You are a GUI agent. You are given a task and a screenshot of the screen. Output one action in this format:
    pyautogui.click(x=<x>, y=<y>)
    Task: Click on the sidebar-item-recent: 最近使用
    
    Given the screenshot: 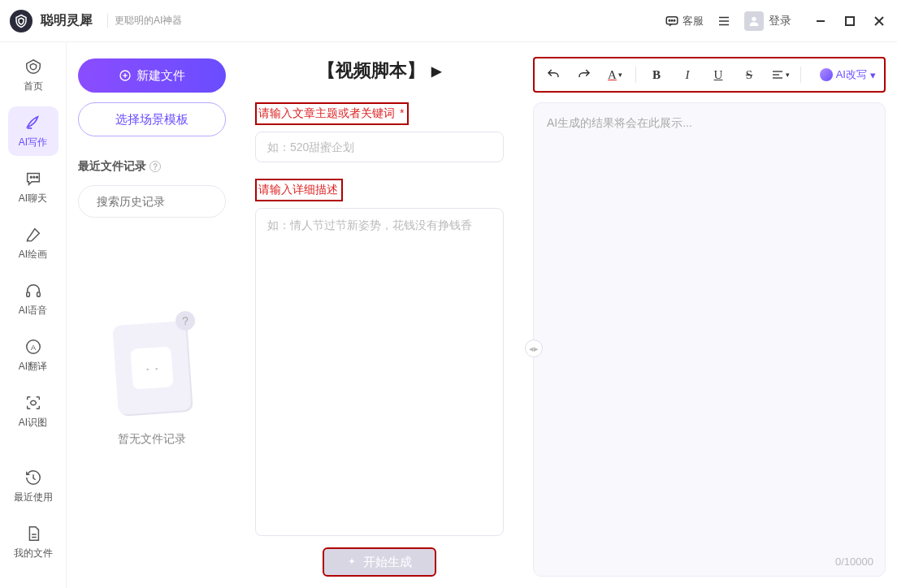 What is the action you would take?
    pyautogui.click(x=33, y=486)
    